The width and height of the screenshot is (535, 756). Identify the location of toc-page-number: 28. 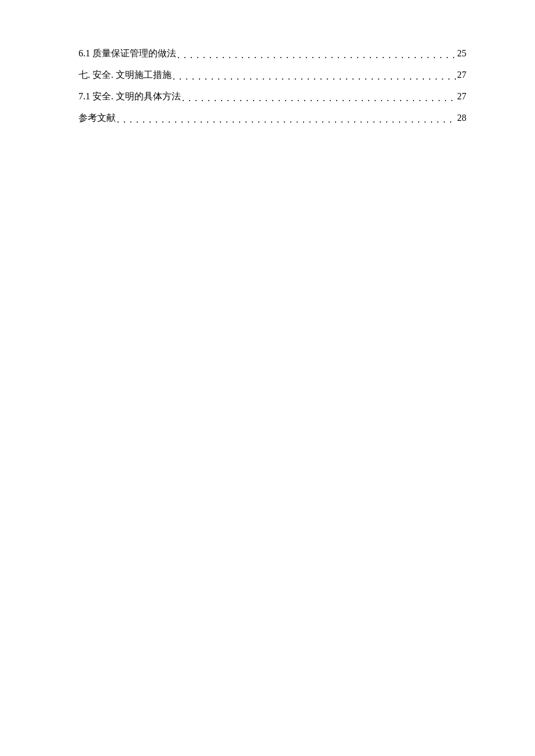
(462, 118).